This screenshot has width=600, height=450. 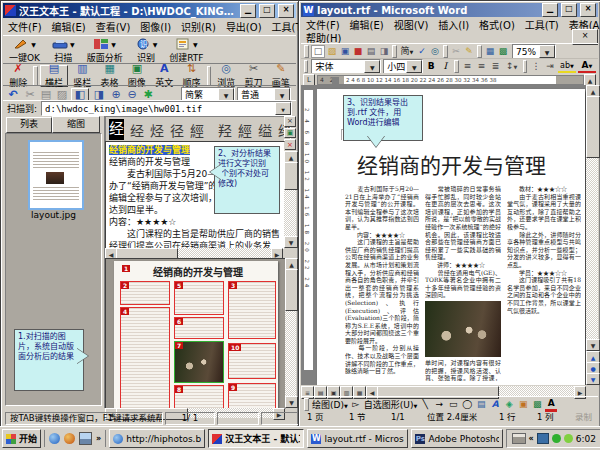 I want to click on text-region: 6, so click(x=199, y=328).